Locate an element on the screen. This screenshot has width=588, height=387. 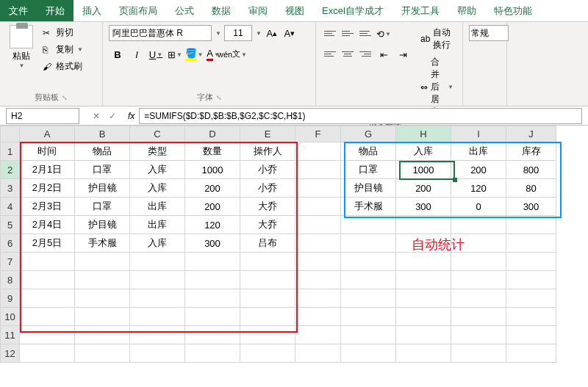
tab-data: 数据 is located at coordinates (221, 10).